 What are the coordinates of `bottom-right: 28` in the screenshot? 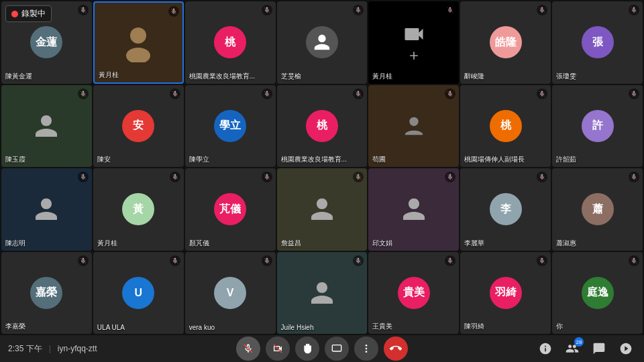 It's located at (586, 349).